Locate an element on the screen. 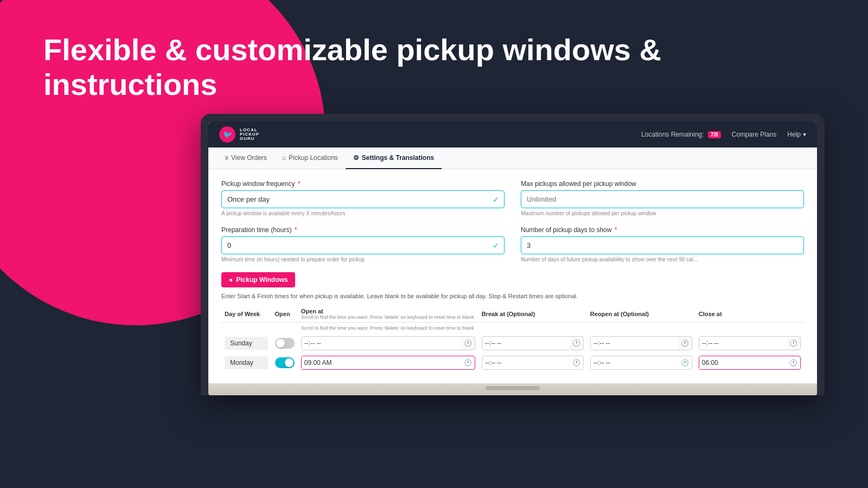  sunday-open-at-input is located at coordinates (381, 343).